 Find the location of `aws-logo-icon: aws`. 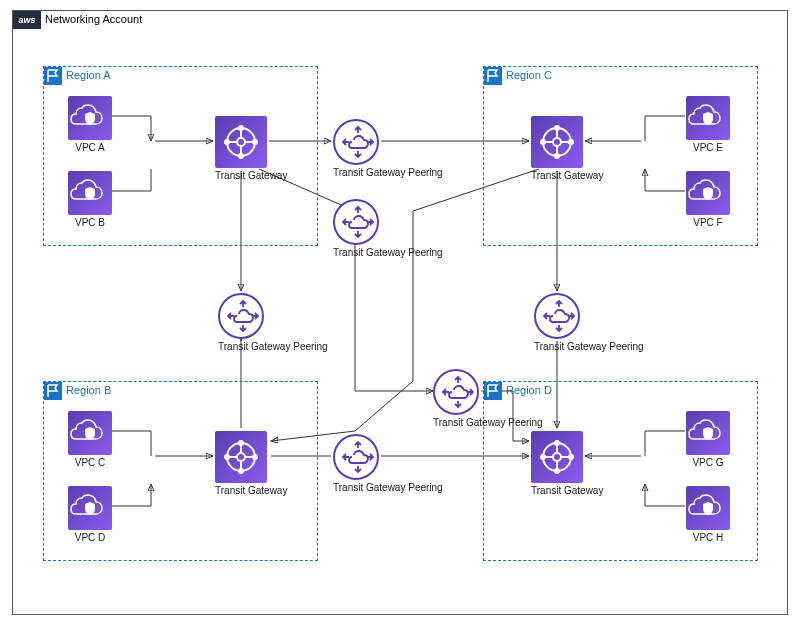

aws-logo-icon: aws is located at coordinates (27, 20).